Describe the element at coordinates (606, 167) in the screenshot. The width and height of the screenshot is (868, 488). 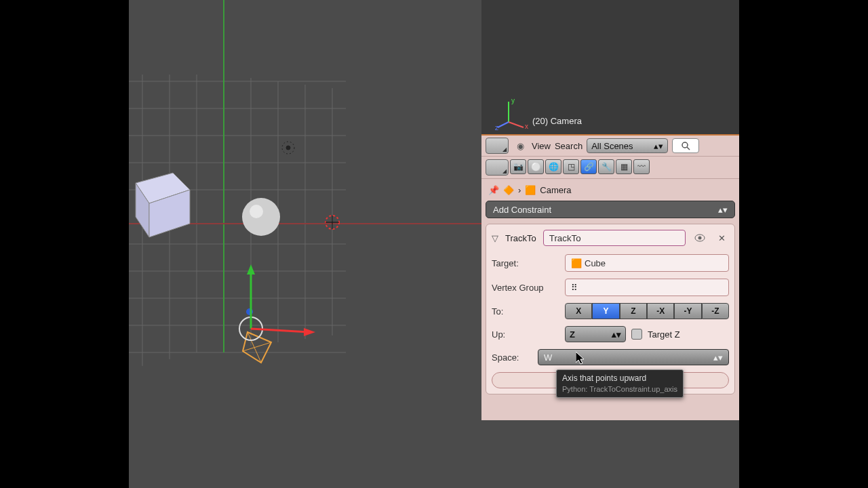
I see `tab-modifiers: 🔧` at that location.